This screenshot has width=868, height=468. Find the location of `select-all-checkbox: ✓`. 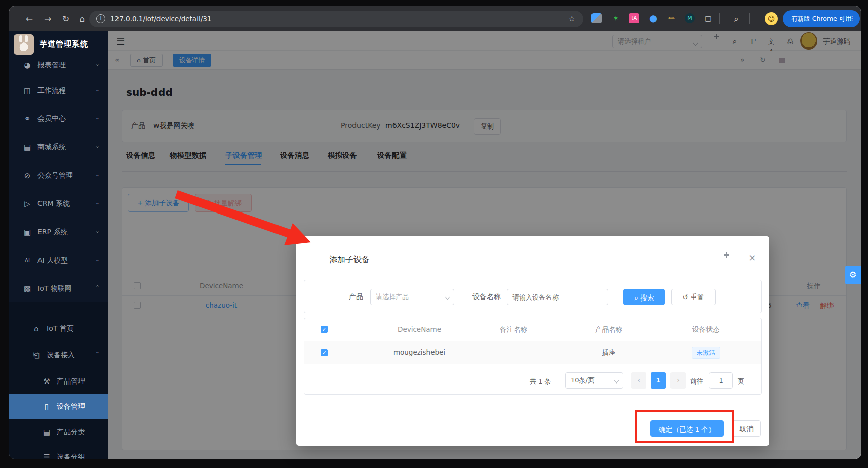

select-all-checkbox: ✓ is located at coordinates (324, 329).